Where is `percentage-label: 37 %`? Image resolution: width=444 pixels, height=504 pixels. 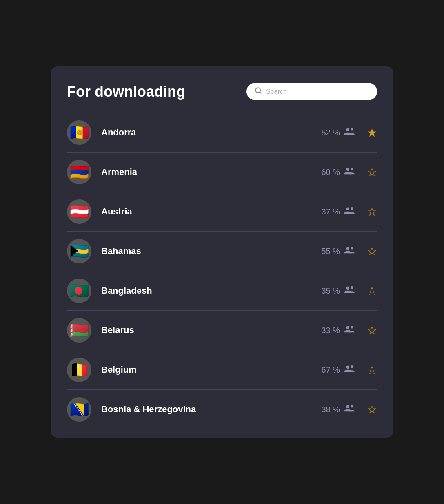 percentage-label: 37 % is located at coordinates (331, 212).